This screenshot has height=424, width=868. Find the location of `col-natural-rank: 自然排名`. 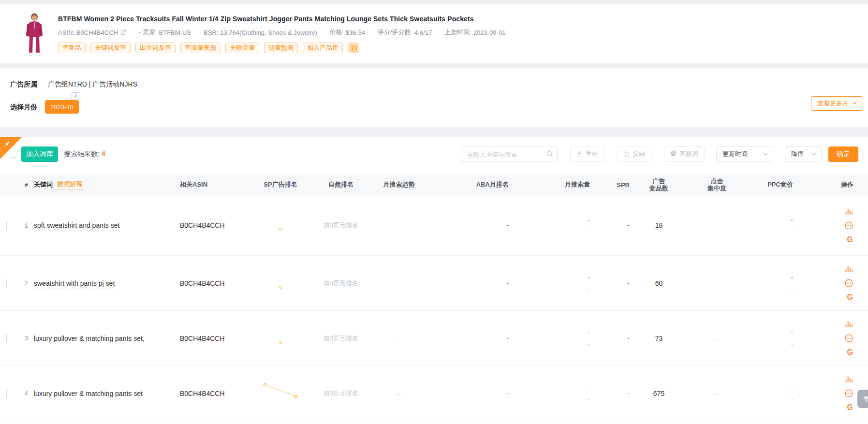

col-natural-rank: 自然排名 is located at coordinates (341, 185).